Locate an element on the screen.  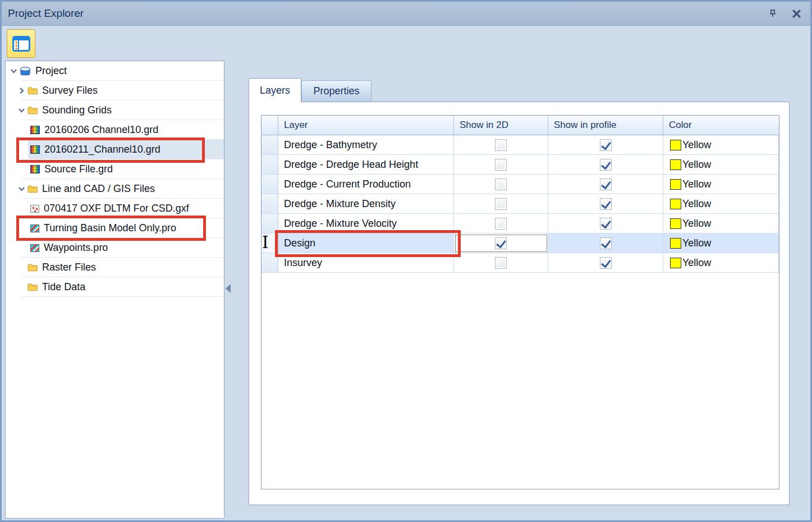
tree-item-waypoints: Waypoints.pro is located at coordinates (114, 248).